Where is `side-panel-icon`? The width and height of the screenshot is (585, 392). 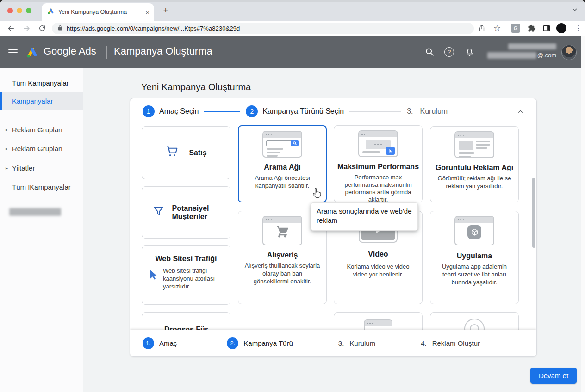 side-panel-icon is located at coordinates (547, 29).